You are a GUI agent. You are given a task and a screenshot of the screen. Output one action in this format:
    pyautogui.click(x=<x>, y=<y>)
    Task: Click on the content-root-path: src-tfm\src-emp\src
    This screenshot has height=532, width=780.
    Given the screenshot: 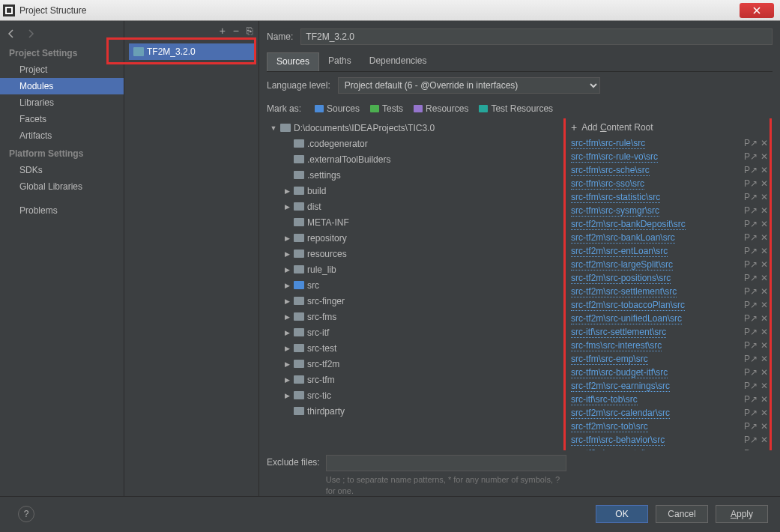 What is the action you would take?
    pyautogui.click(x=610, y=360)
    